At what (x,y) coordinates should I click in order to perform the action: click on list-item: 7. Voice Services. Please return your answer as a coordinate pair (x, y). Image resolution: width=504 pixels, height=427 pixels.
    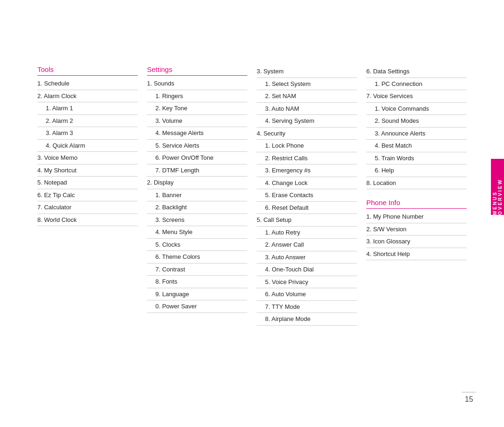
    Looking at the image, I should click on (416, 96).